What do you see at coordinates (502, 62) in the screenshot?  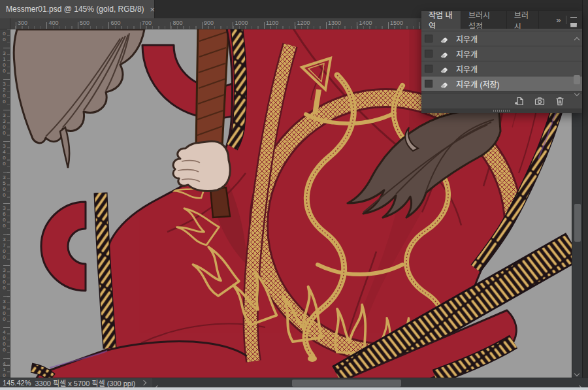 I see `history-panel: 작업 내역브러시 설정브러시» 지우개지우개지우개지우개 (저장)` at bounding box center [502, 62].